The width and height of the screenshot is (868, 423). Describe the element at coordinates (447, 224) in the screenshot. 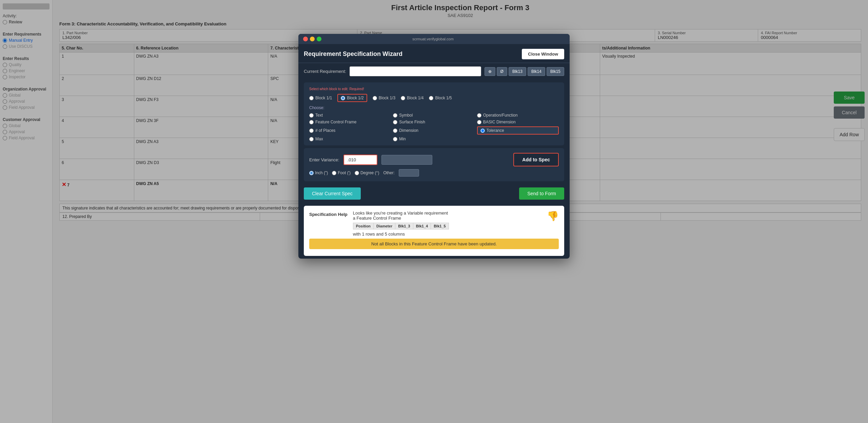

I see `spec-help-content: Looks like you're creating a Variable re…` at that location.